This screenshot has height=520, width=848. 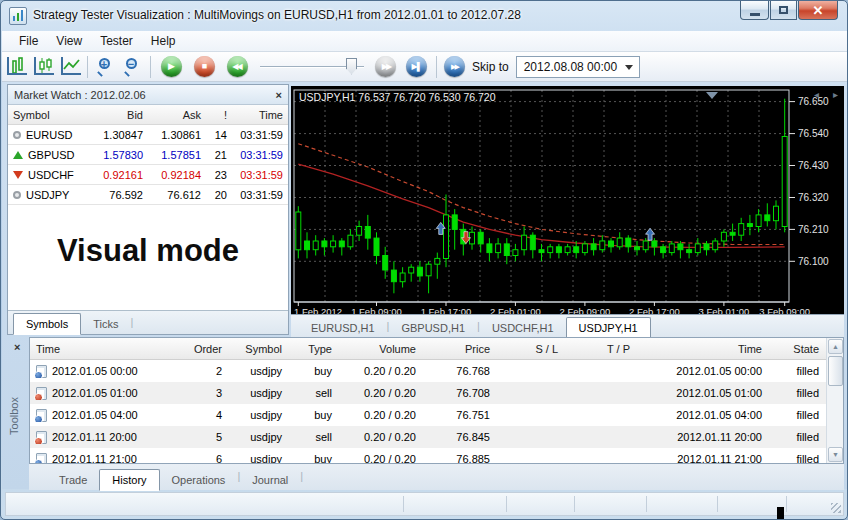 What do you see at coordinates (199, 480) in the screenshot?
I see `toolbox-tab-operations: Operations` at bounding box center [199, 480].